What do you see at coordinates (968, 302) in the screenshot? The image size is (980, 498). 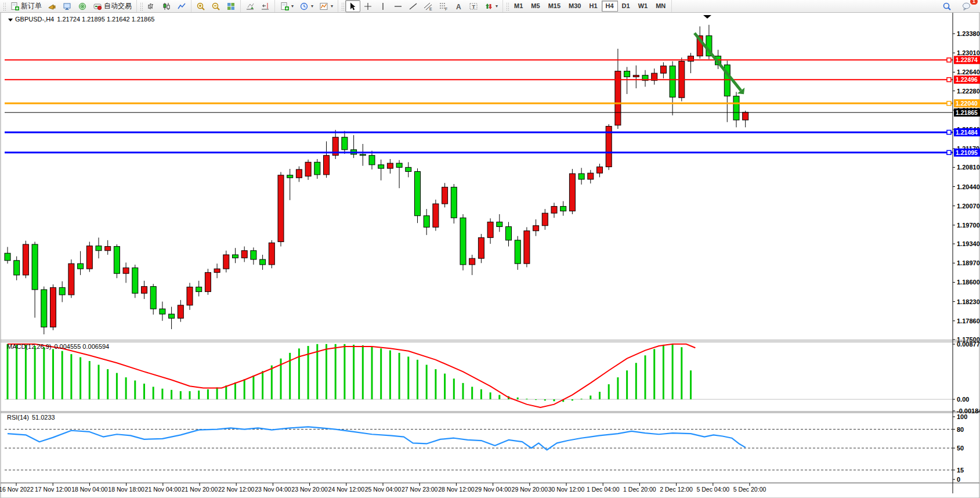 I see `svg-text: 1.18230` at bounding box center [968, 302].